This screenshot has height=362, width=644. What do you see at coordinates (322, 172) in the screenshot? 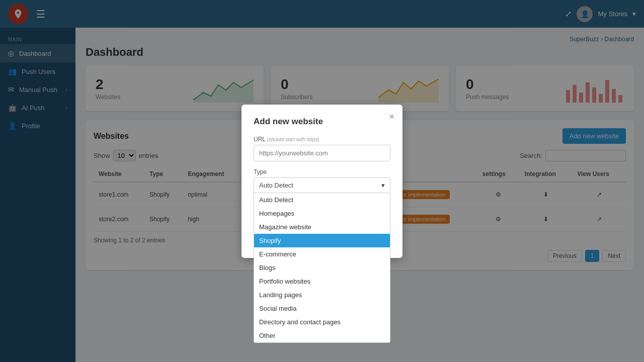
I see `type-label: Type` at bounding box center [322, 172].